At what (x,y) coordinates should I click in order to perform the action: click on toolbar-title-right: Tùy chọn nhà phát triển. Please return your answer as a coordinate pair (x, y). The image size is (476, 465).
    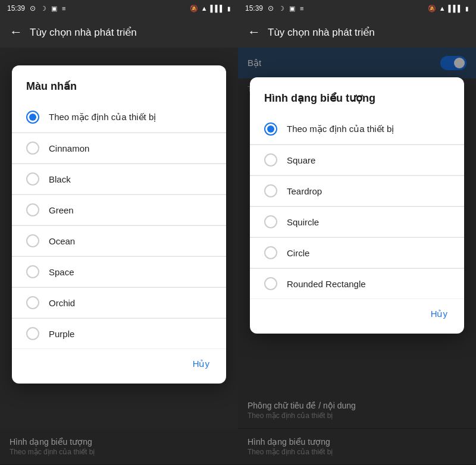
    Looking at the image, I should click on (367, 32).